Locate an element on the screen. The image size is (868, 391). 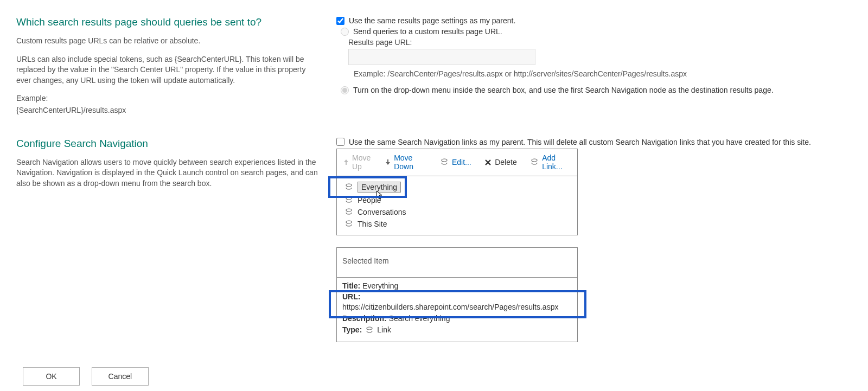
selected-item-panel: Selected Item Title: Everything URL: htt… is located at coordinates (457, 295).